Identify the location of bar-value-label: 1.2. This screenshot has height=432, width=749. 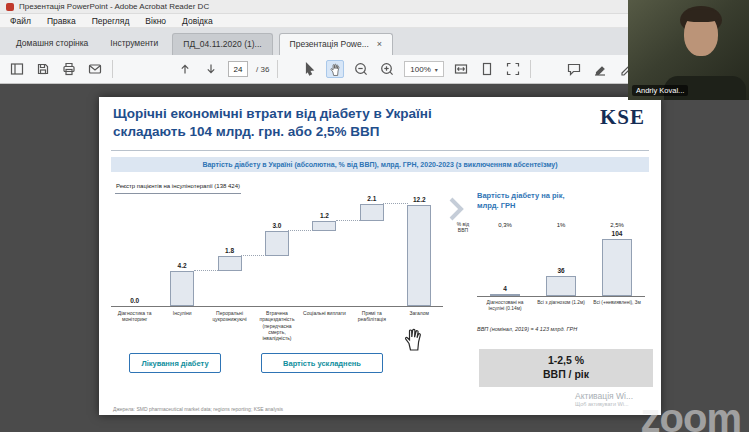
(324, 216).